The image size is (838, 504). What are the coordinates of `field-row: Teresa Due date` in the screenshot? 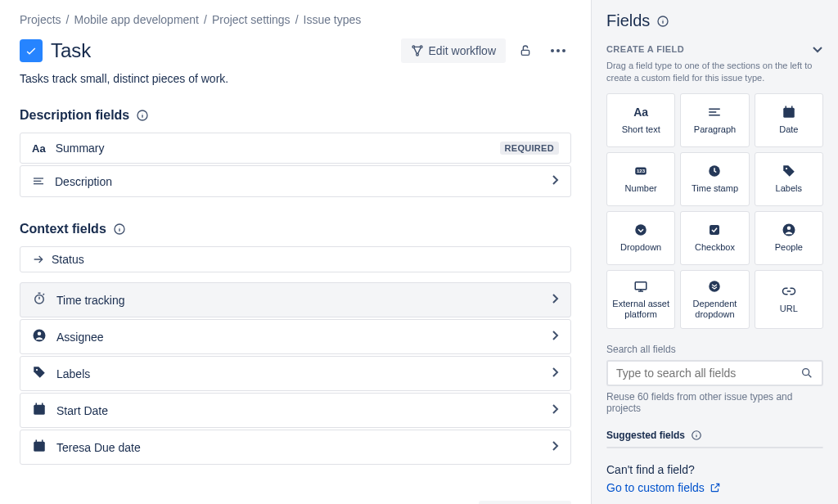 It's located at (295, 447).